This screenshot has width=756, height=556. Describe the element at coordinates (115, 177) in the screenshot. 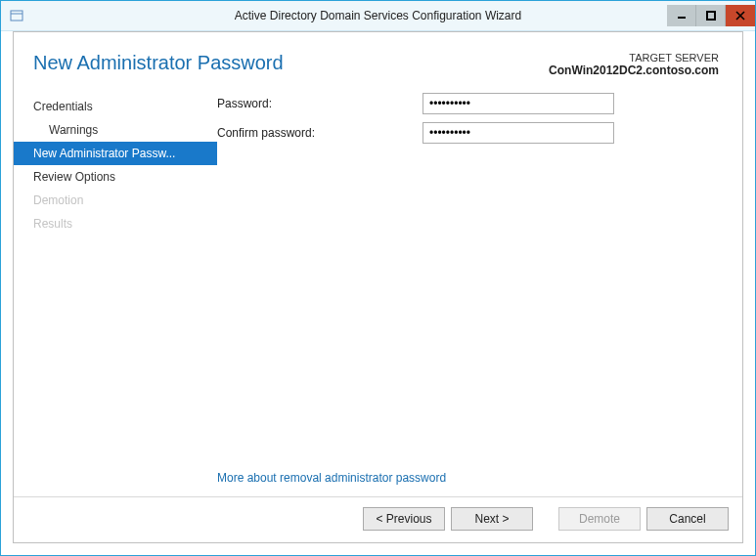

I see `step-review-options: Review Options` at that location.